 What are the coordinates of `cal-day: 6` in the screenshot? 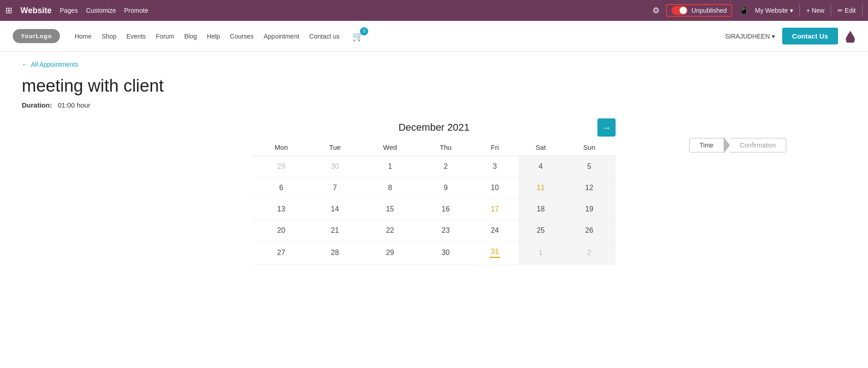 It's located at (281, 188).